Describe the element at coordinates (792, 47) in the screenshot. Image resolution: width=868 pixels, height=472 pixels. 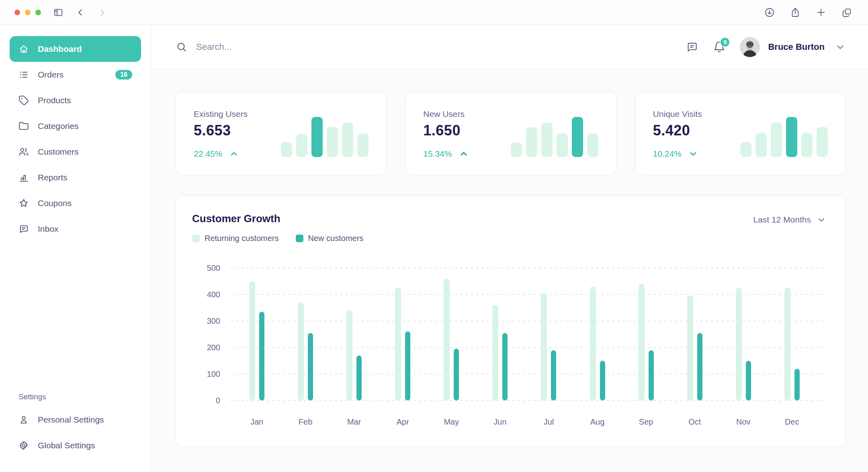
I see `user-menu: Bruce Burton` at that location.